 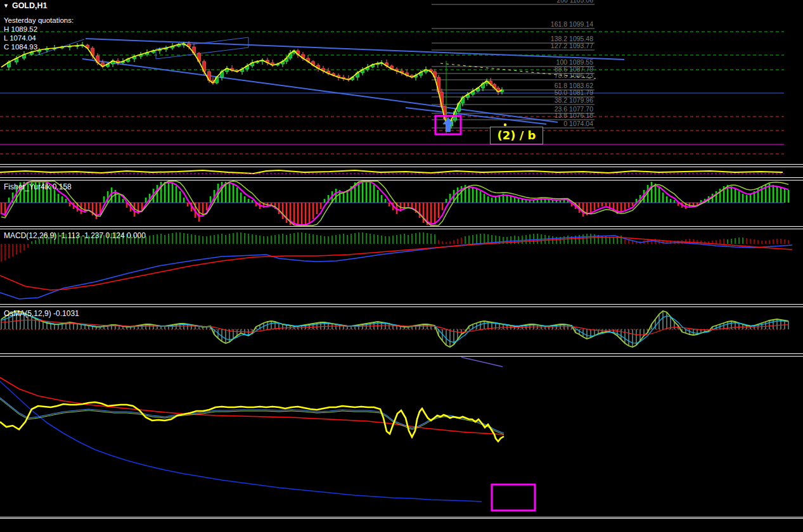 I want to click on price-axis, so click(x=793, y=259).